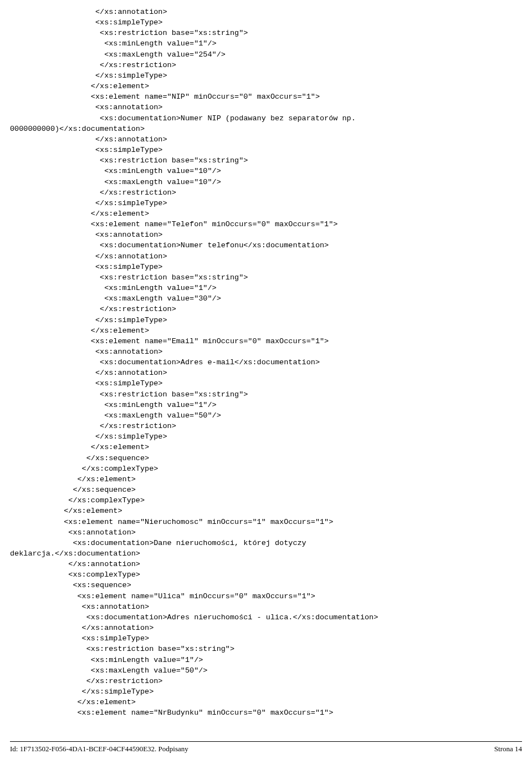 The image size is (532, 764). What do you see at coordinates (508, 749) in the screenshot?
I see `footer-page-number: Strona 14` at bounding box center [508, 749].